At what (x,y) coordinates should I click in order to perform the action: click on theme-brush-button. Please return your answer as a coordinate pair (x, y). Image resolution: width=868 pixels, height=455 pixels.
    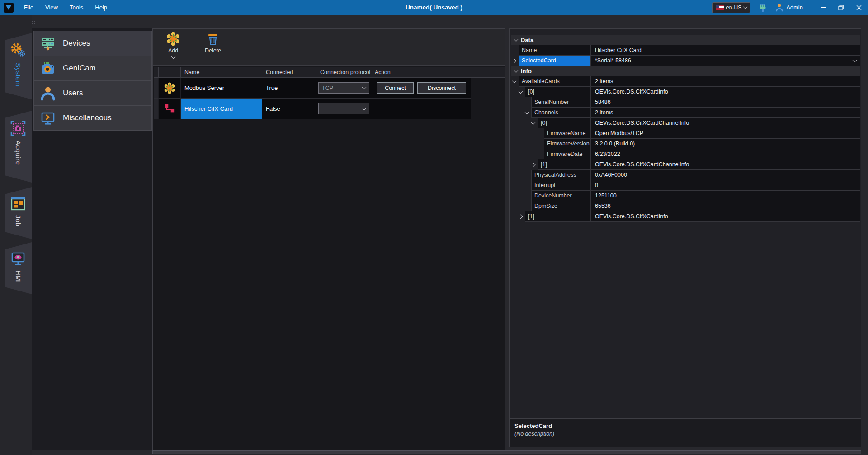
    Looking at the image, I should click on (763, 8).